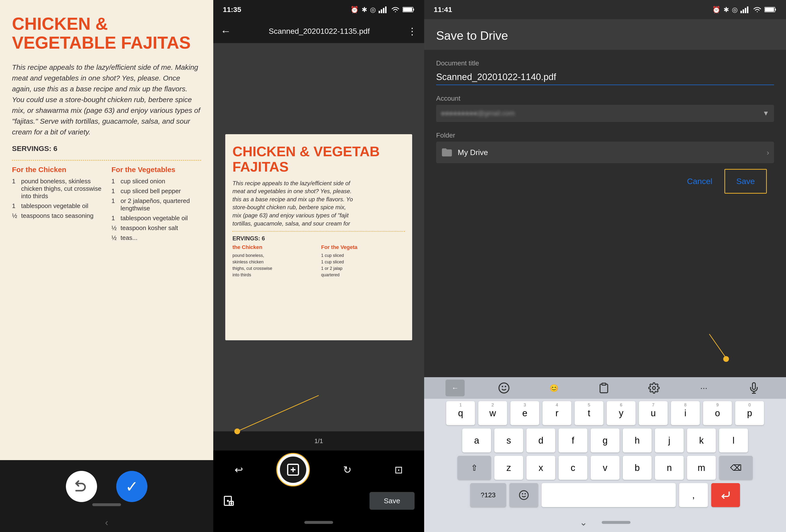 The width and height of the screenshot is (786, 532). I want to click on key-p: 0p, so click(749, 413).